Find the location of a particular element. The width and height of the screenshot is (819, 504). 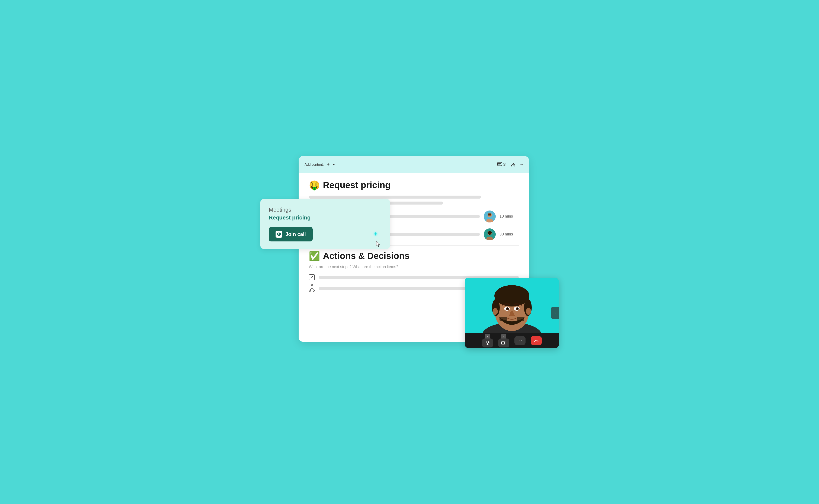

fork-icon is located at coordinates (312, 289).